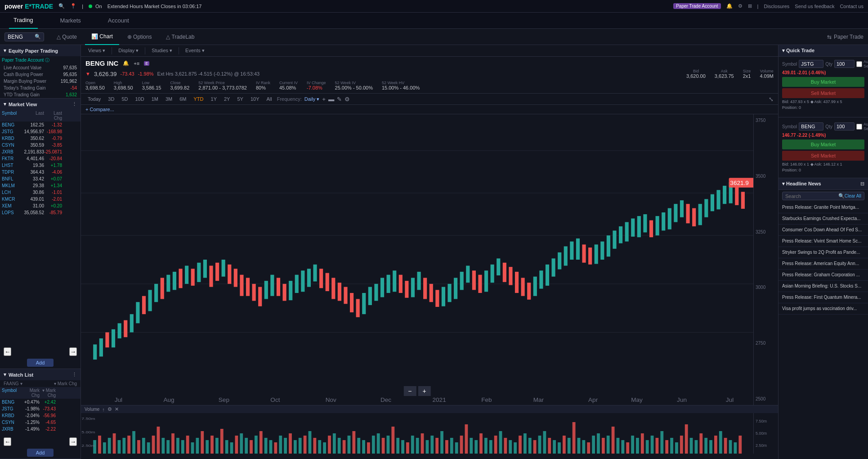  Describe the element at coordinates (110, 410) in the screenshot. I see `vol-settings-btn: ⚙` at that location.